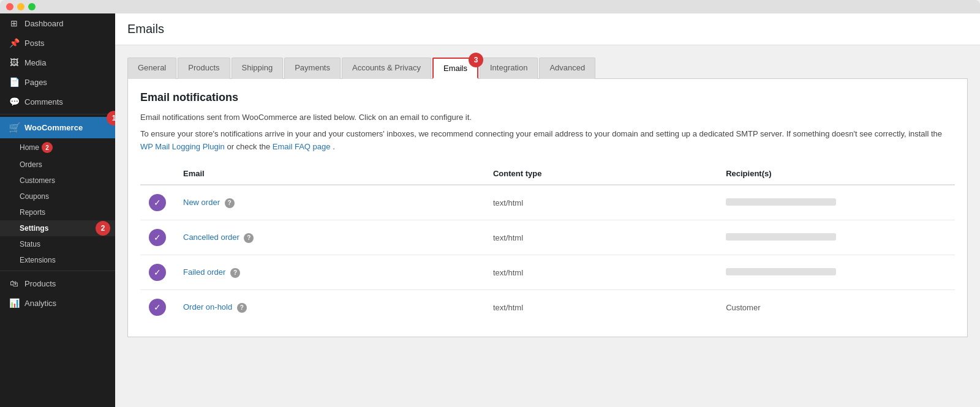  What do you see at coordinates (58, 196) in the screenshot?
I see `submenu-item-coupons: Coupons` at bounding box center [58, 196].